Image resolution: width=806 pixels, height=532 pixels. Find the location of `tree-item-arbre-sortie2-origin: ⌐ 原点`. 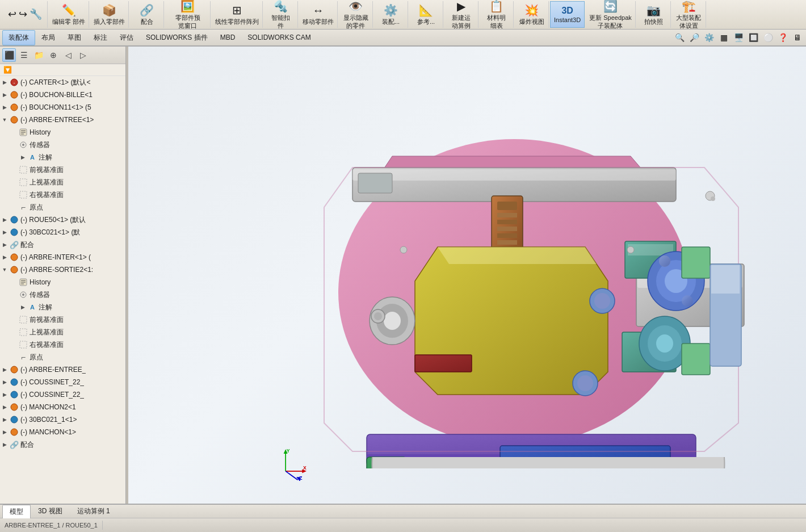

tree-item-arbre-sortie2-origin: ⌐ 原点 is located at coordinates (62, 357).